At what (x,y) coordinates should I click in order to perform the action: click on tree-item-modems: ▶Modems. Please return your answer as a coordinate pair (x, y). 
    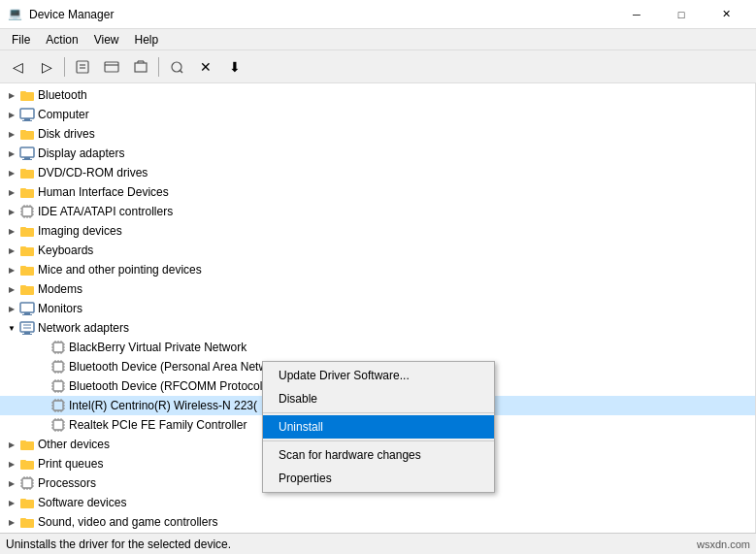
    Looking at the image, I should click on (378, 289).